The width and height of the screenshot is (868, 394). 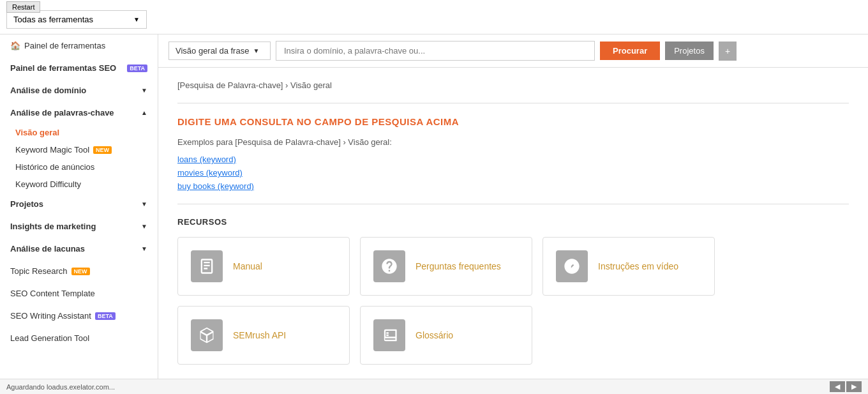 What do you see at coordinates (39, 271) in the screenshot?
I see `sidebar-label-topic: Topic Research` at bounding box center [39, 271].